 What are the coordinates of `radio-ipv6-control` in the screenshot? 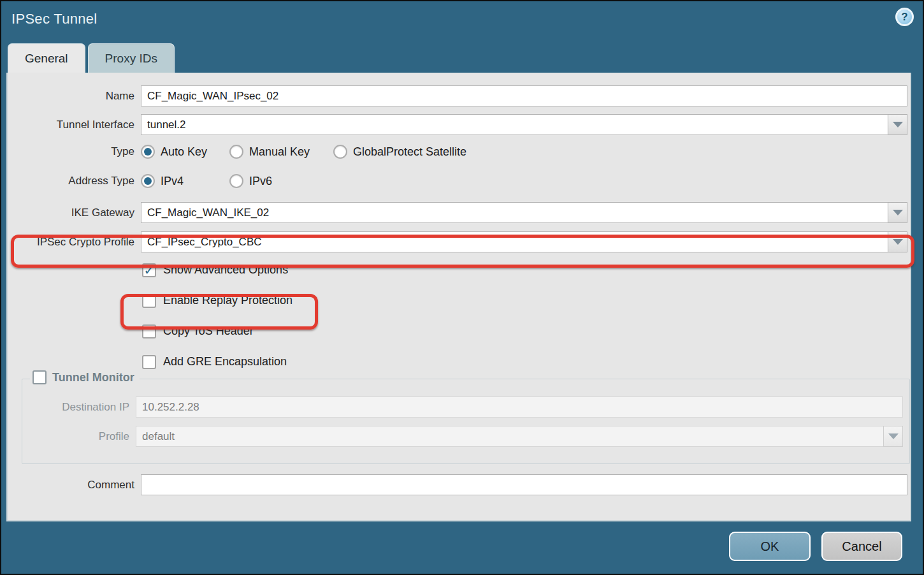 It's located at (236, 181).